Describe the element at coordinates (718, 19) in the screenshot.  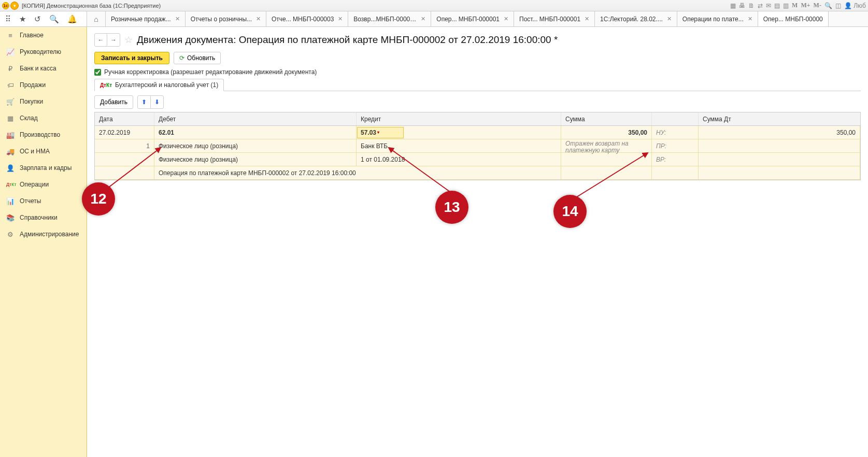
I see `tab-7: Операции по плате...✕` at that location.